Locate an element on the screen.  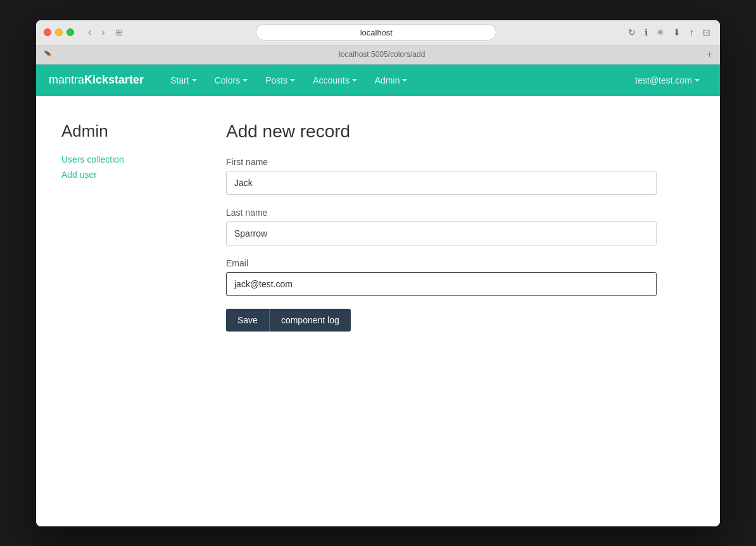
navbar-brand: mantraKickstarter is located at coordinates (96, 80).